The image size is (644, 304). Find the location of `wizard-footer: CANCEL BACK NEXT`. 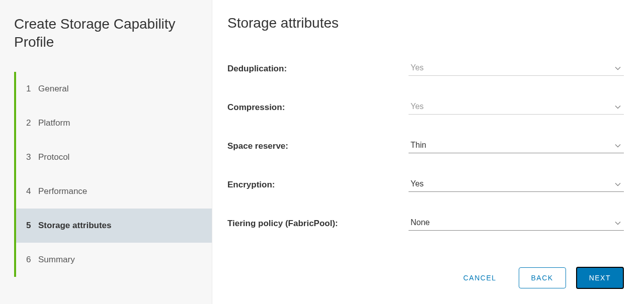

wizard-footer: CANCEL BACK NEXT is located at coordinates (426, 278).